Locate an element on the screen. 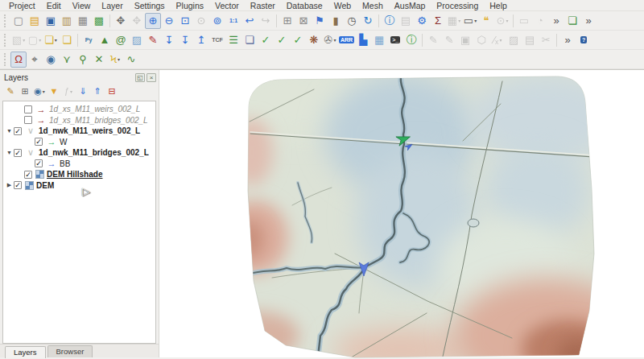  arr-tool-button: ARR is located at coordinates (346, 40).